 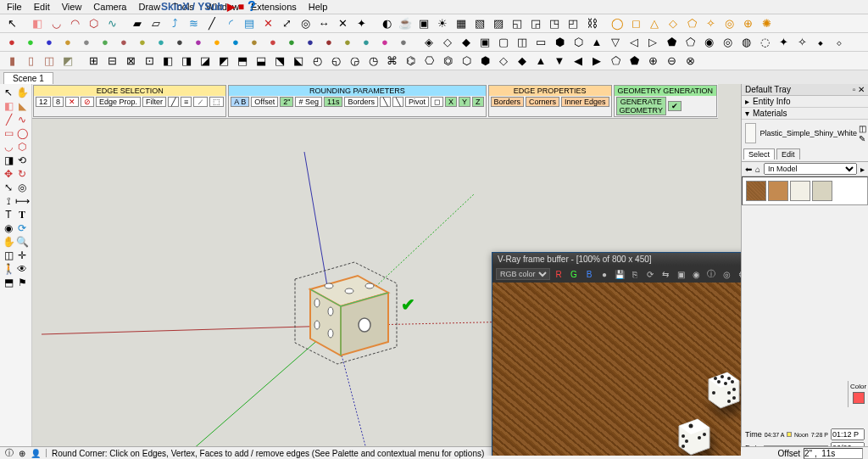 I want to click on lt-rect-icon: ▭, so click(x=8, y=133).